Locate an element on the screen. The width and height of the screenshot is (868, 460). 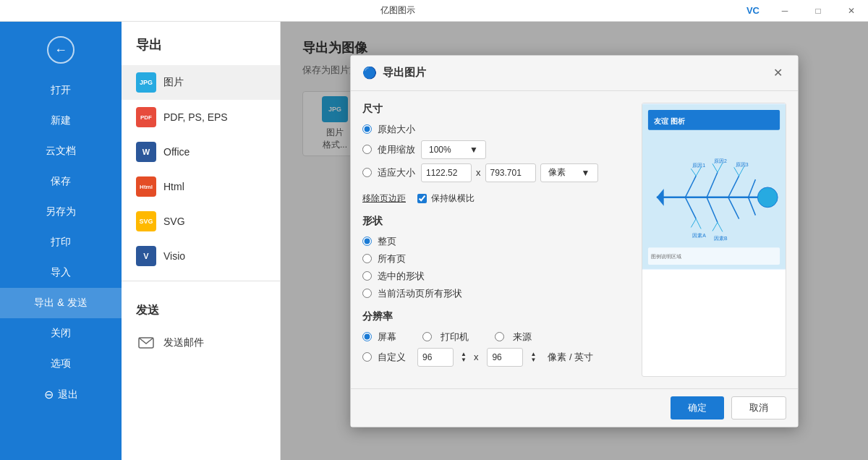
mid-label-image: 图片 is located at coordinates (174, 82).